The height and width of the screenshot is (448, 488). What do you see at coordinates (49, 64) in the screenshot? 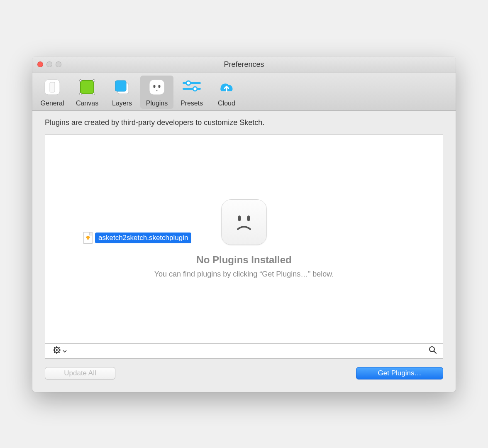
I see `traffic-lights` at bounding box center [49, 64].